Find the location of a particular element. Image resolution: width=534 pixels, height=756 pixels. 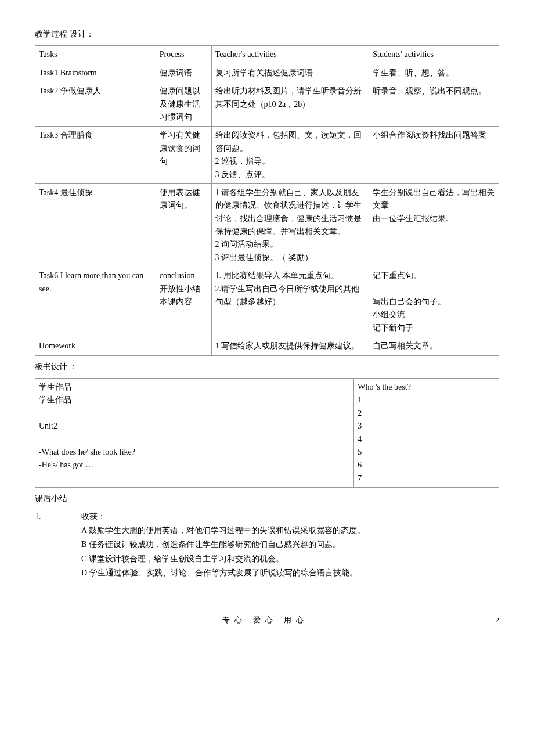

board-left: 学生作品 学生作品 Unit2 -What does he/ she look … is located at coordinates (195, 433).